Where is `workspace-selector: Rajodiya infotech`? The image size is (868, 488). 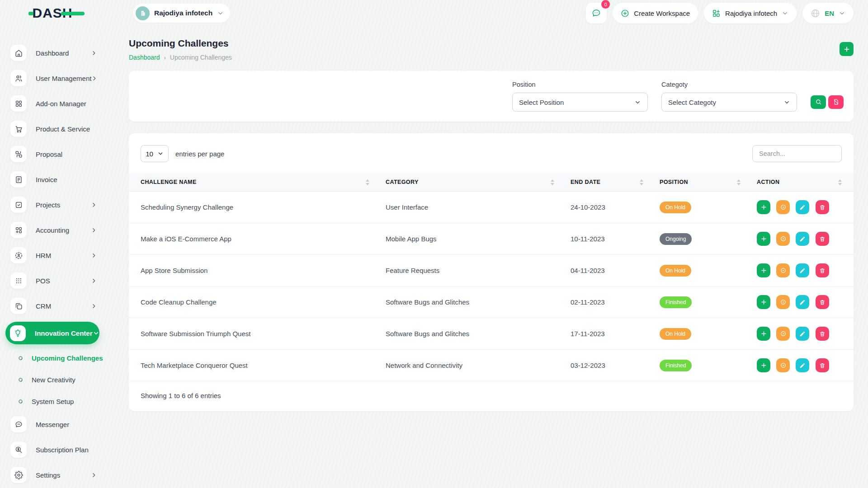
workspace-selector: Rajodiya infotech is located at coordinates (182, 13).